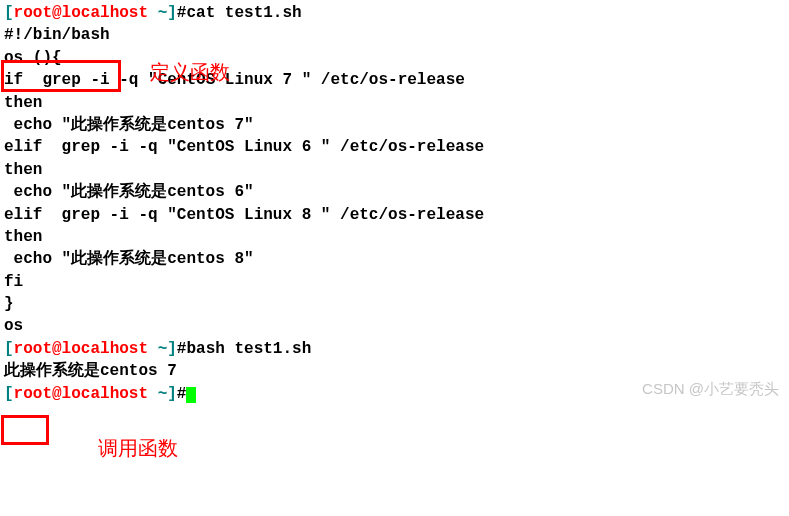 The height and width of the screenshot is (516, 789). Describe the element at coordinates (172, 13) in the screenshot. I see `prompt-bracket-close: ]` at that location.